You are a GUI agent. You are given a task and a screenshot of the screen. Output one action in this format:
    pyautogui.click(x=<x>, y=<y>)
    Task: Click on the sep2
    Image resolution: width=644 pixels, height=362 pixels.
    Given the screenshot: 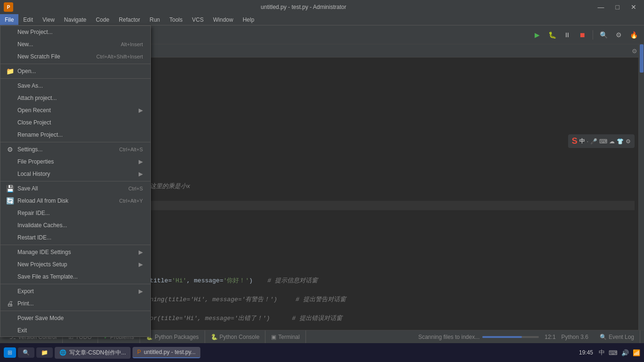 What is the action you would take?
    pyautogui.click(x=75, y=78)
    